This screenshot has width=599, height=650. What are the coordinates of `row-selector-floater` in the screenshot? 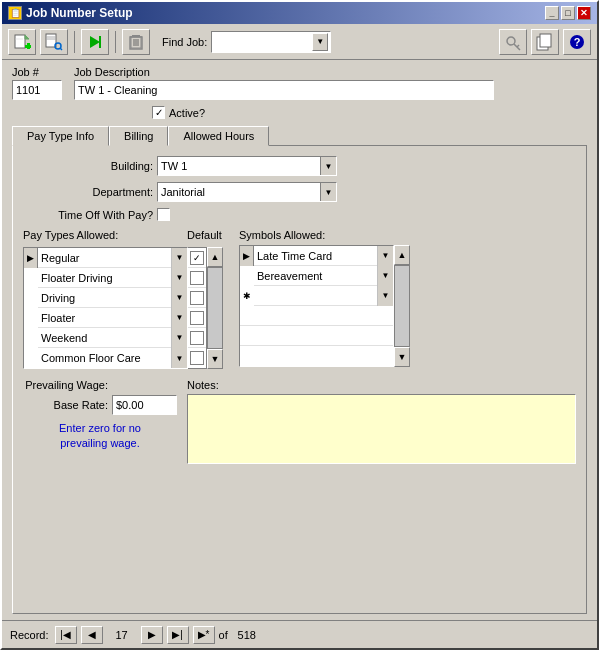 It's located at (31, 318).